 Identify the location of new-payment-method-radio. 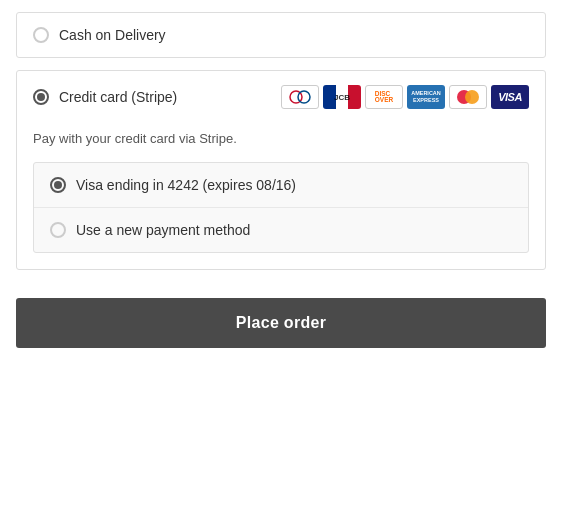
(58, 230).